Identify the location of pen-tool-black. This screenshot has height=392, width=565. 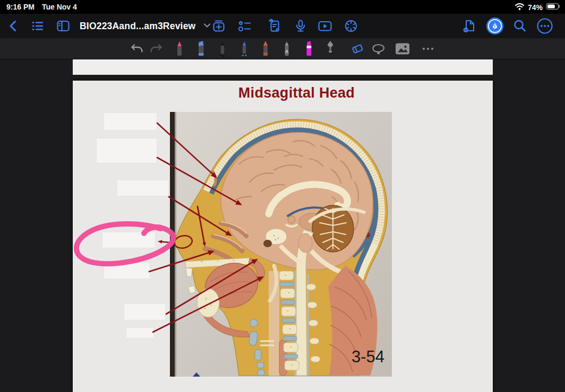
(222, 49).